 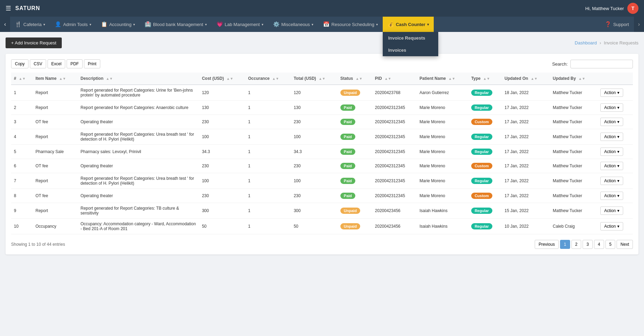 I want to click on col-type: Type ▲▼, so click(x=485, y=78).